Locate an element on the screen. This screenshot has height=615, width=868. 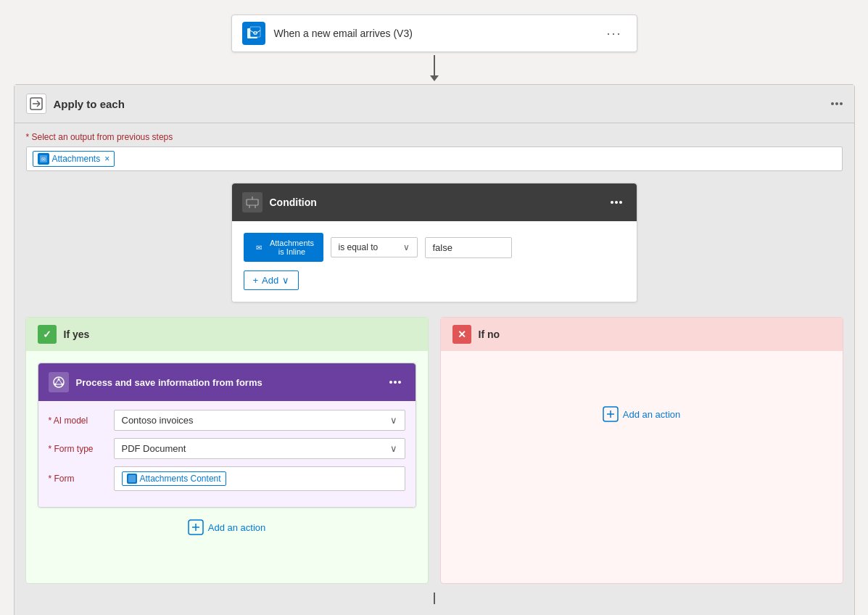
apply-more-button is located at coordinates (837, 104).